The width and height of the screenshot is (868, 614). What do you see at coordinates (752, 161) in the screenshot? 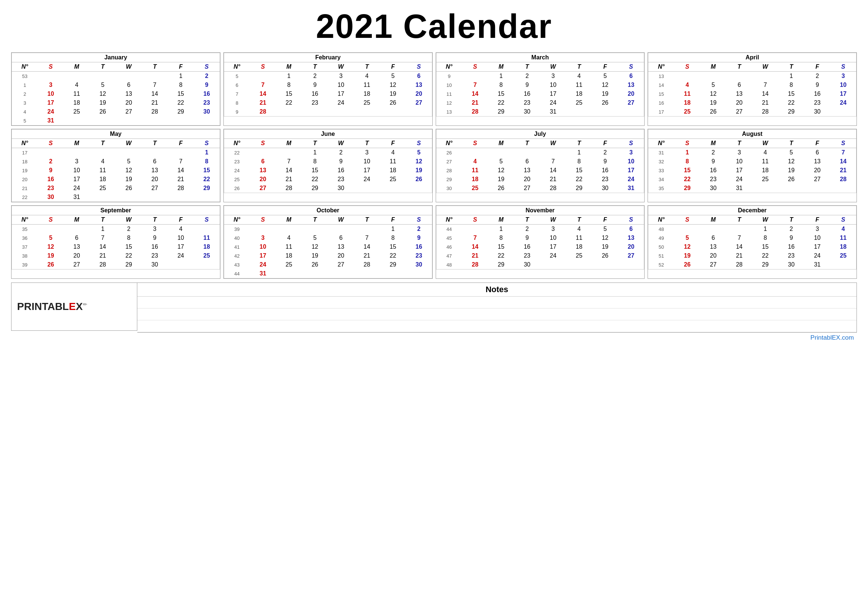
I see `week-row: 32891011121314` at bounding box center [752, 161].